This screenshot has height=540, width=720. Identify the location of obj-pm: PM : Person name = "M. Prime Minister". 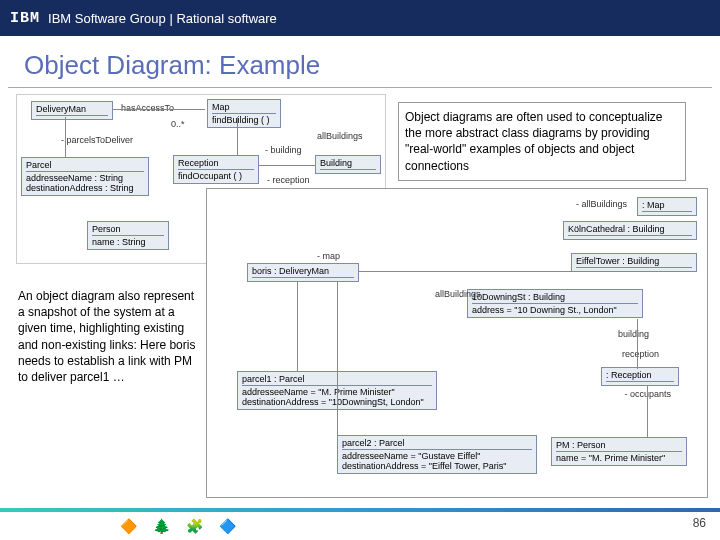
(619, 452).